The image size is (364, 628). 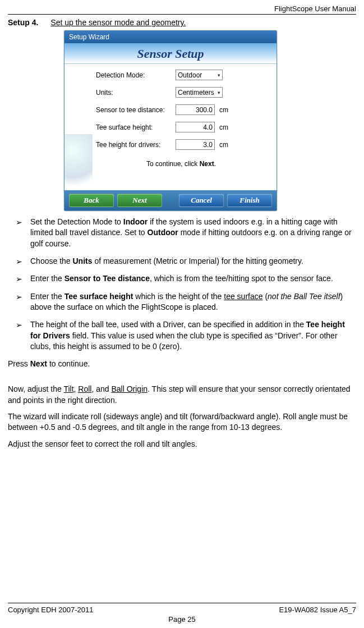 What do you see at coordinates (224, 145) in the screenshot?
I see `unit-driver-height: cm` at bounding box center [224, 145].